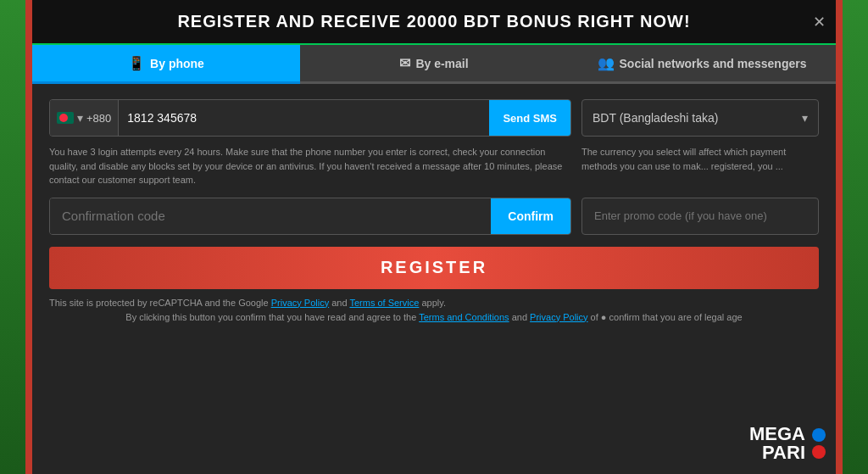 The image size is (868, 474). I want to click on social-tab-icon: 👥, so click(606, 63).